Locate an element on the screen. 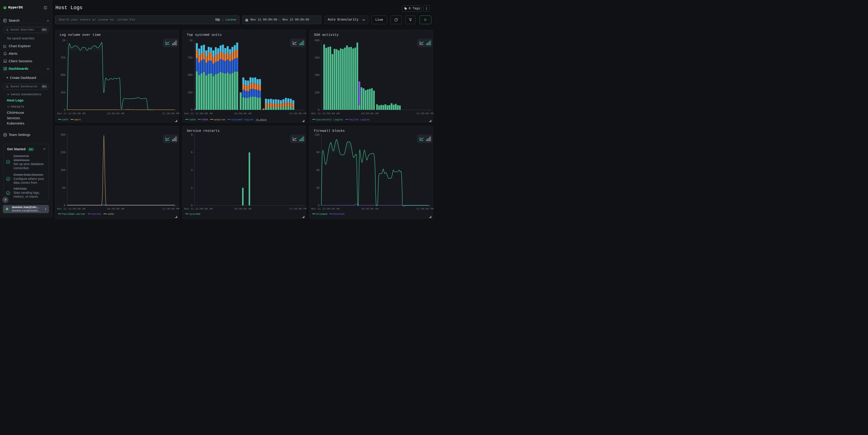  svg-text: anacron is located at coordinates (220, 119).